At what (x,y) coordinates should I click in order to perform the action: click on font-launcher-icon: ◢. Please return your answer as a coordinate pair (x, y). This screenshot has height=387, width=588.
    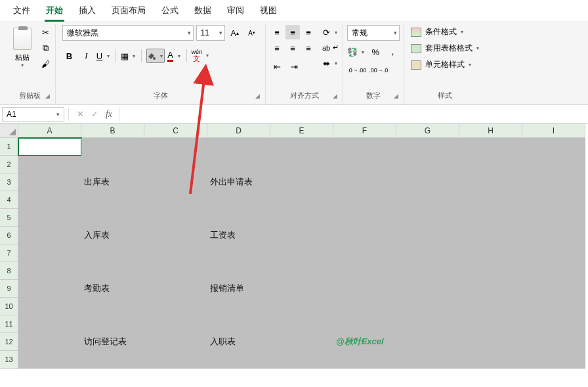
    Looking at the image, I should click on (257, 96).